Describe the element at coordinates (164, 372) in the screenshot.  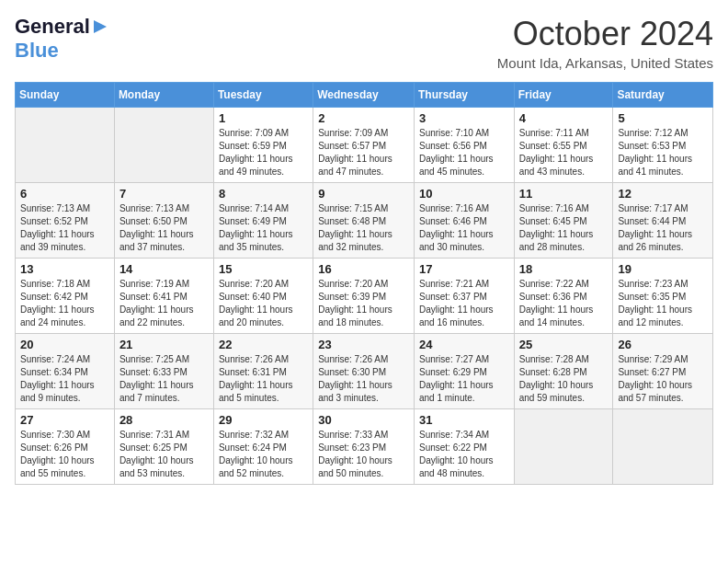
I see `calendar-day-cell: 21Sunrise: 7:25 AMSunset: 6:33 PMDayligh…` at that location.